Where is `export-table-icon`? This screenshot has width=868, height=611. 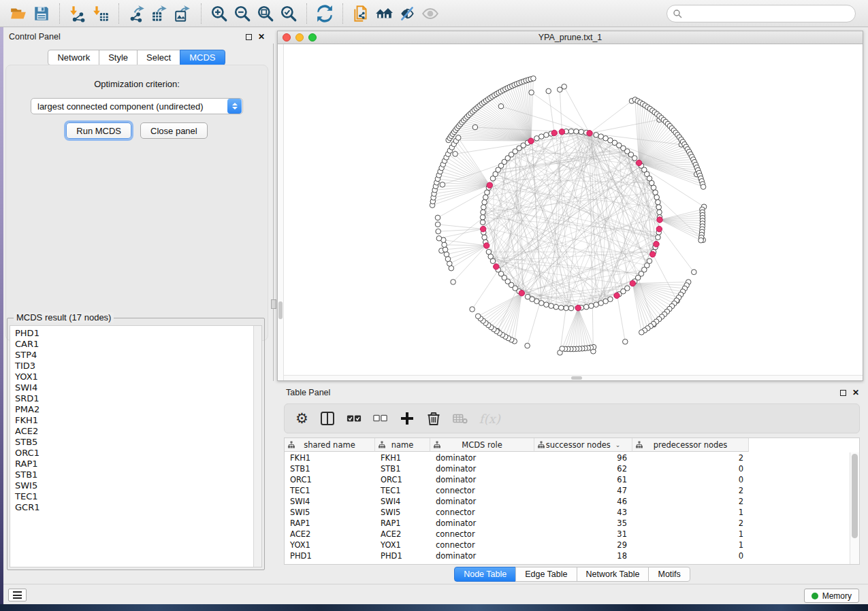
export-table-icon is located at coordinates (160, 14).